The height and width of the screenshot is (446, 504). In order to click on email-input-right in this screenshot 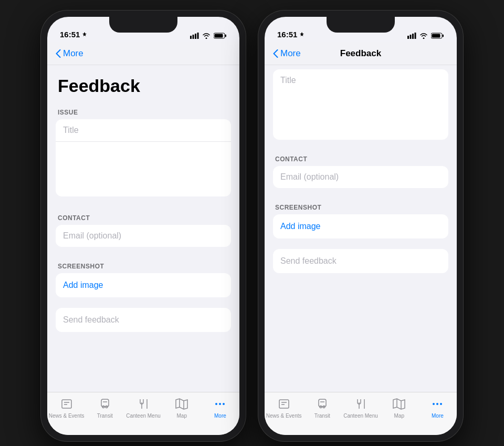, I will do `click(361, 177)`.